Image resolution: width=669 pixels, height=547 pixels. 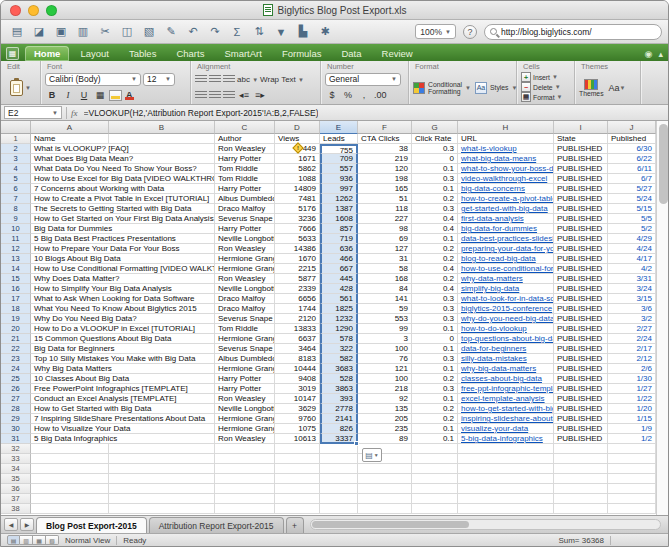 What do you see at coordinates (298, 239) in the screenshot?
I see `cell-views: 5633` at bounding box center [298, 239].